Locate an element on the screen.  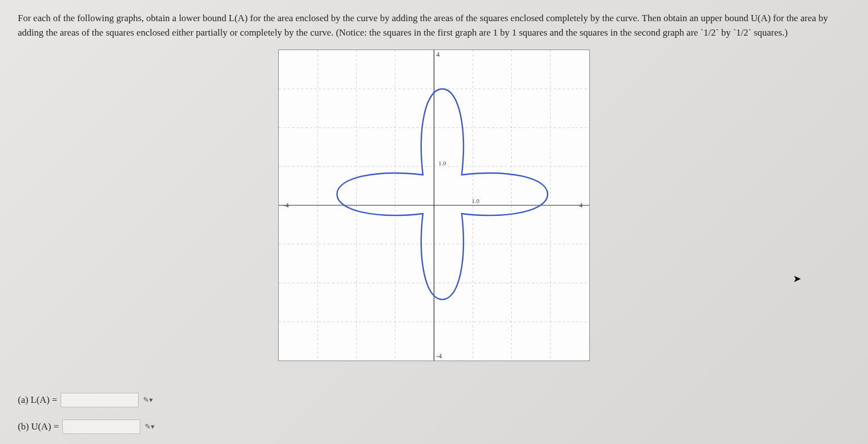
axis-label-x-right: 4 is located at coordinates (581, 205).